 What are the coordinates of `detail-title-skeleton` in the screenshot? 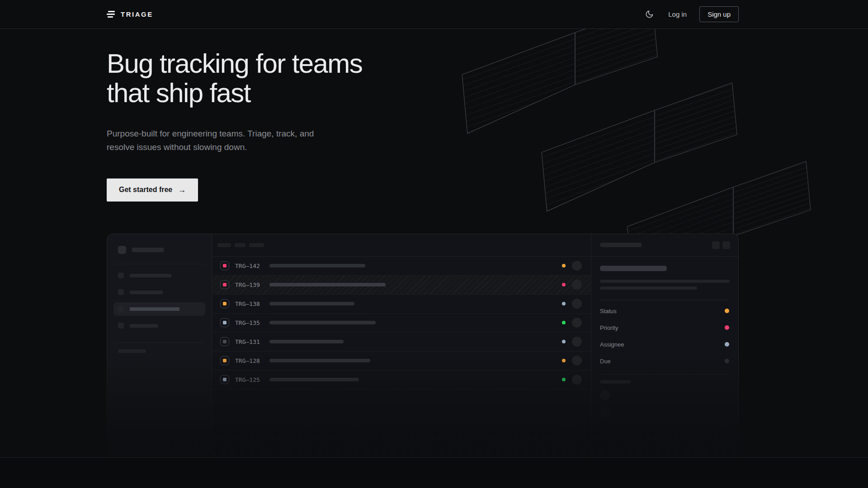 It's located at (633, 268).